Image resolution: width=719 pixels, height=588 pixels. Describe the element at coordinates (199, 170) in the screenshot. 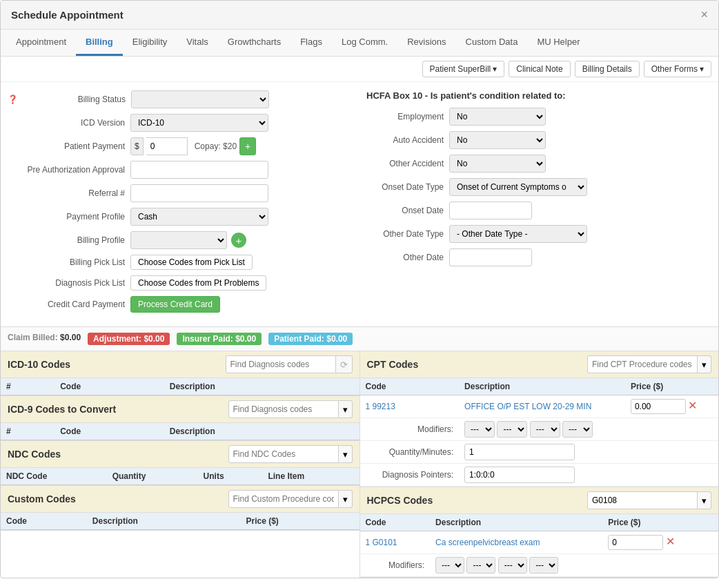

I see `pre-auth-input` at that location.